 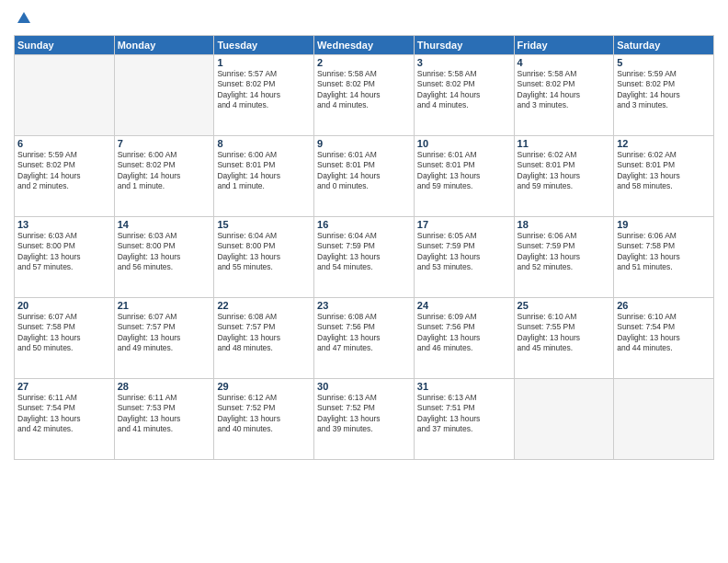 I want to click on day-cell: 11Sunrise: 6:02 AM Sunset: 8:01 PM Dayli…, so click(x=564, y=176).